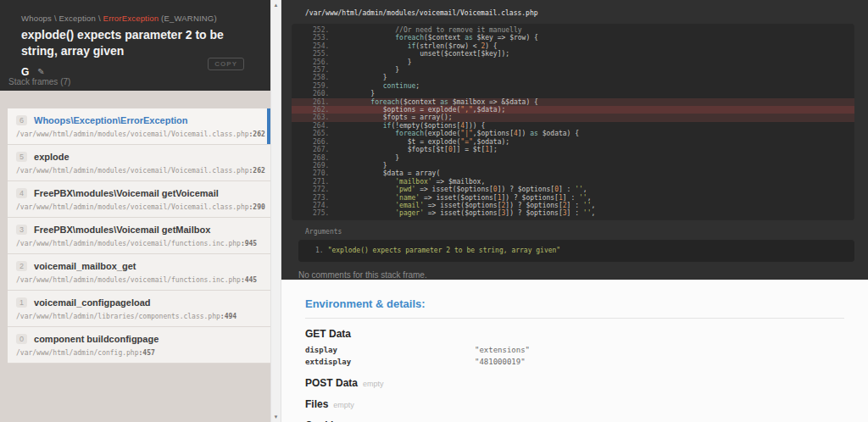 This screenshot has height=422, width=868. What do you see at coordinates (385, 102) in the screenshot?
I see `code-token: foreach` at bounding box center [385, 102].